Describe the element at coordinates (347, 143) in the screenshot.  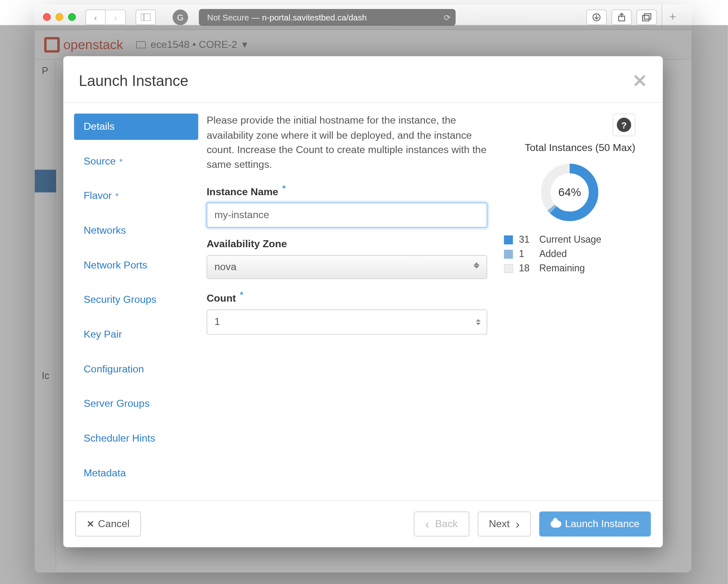
I see `description-text: Please provide the initial hostname for …` at that location.